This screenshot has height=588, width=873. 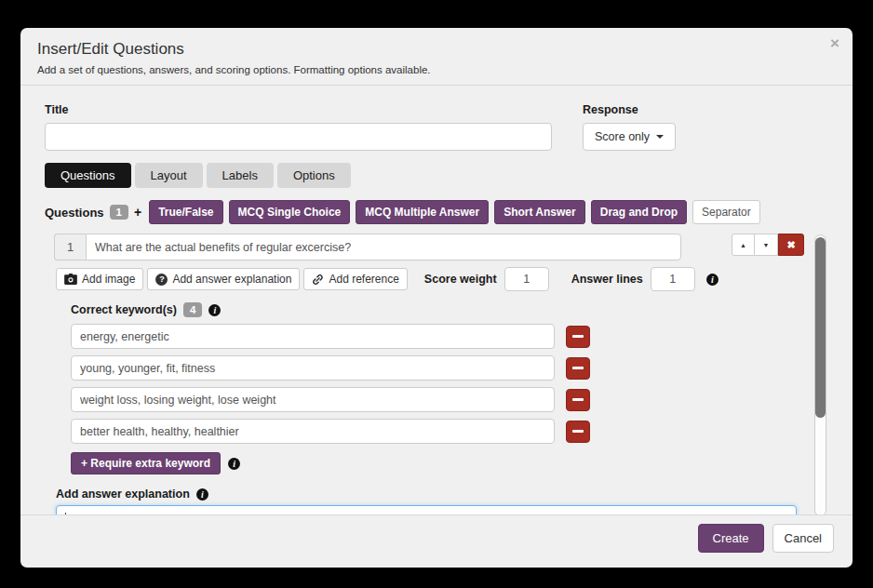 What do you see at coordinates (540, 212) in the screenshot?
I see `add-short-answer-button: Short Answer` at bounding box center [540, 212].